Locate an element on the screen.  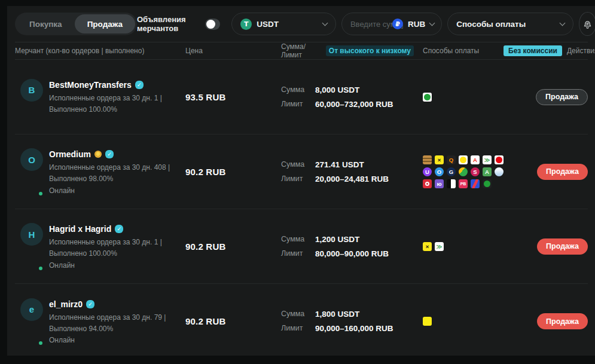
amount-value: 1,800 USDT is located at coordinates (365, 314).